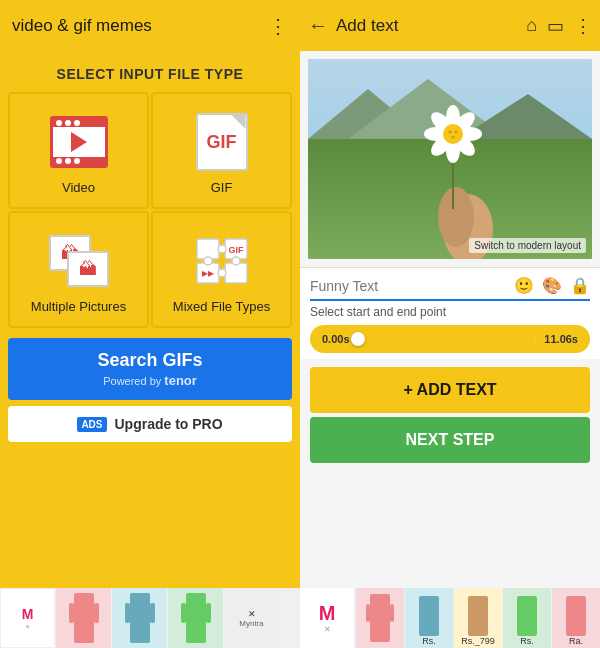 The width and height of the screenshot is (600, 648). Describe the element at coordinates (427, 26) in the screenshot. I see `add-text-title: Add text` at that location.